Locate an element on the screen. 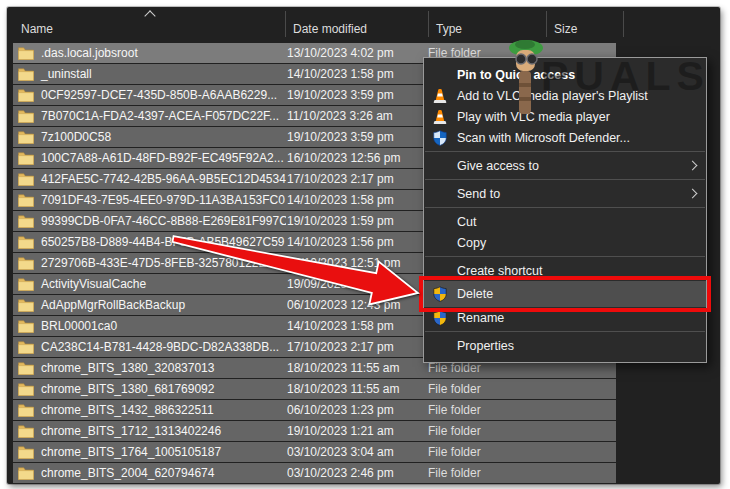 The height and width of the screenshot is (489, 730). file-name: AdAppMgrRollBackBackup is located at coordinates (113, 305).